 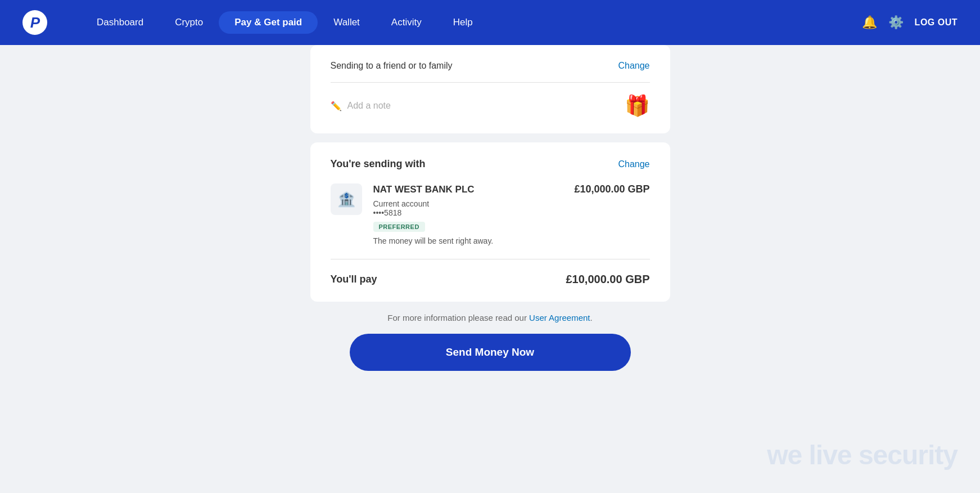 What do you see at coordinates (336, 106) in the screenshot?
I see `pencil-icon: ✏️` at bounding box center [336, 106].